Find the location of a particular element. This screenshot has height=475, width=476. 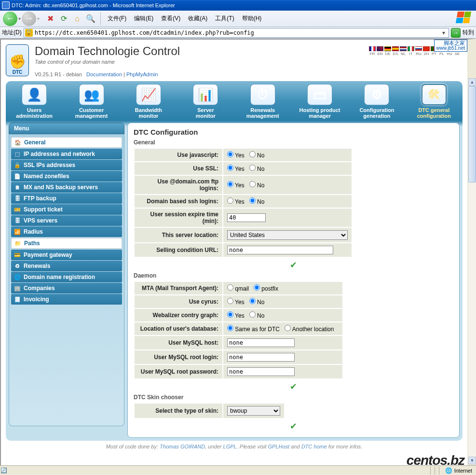

scroll-thumb is located at coordinates (472, 134).